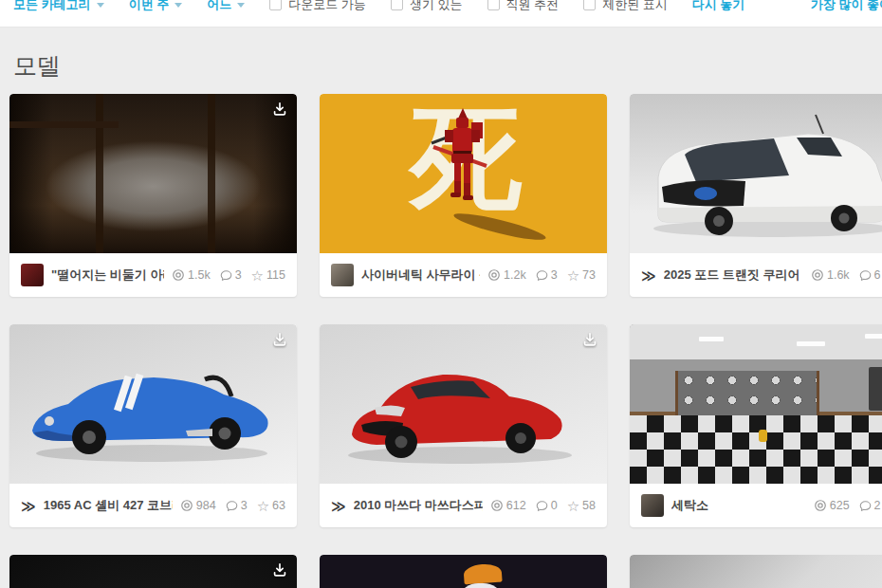  Describe the element at coordinates (831, 275) in the screenshot. I see `views-stat: 1.6k` at that location.